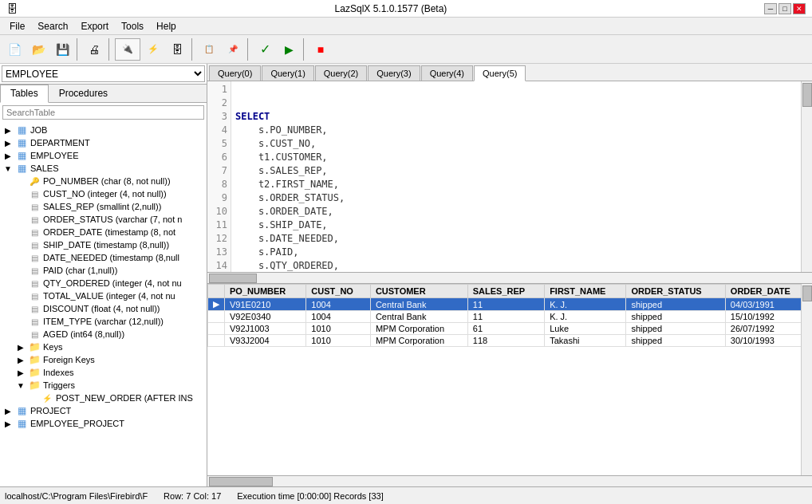 This screenshot has height=504, width=812. Describe the element at coordinates (510, 278) in the screenshot. I see `editor-hscrollbar` at that location.